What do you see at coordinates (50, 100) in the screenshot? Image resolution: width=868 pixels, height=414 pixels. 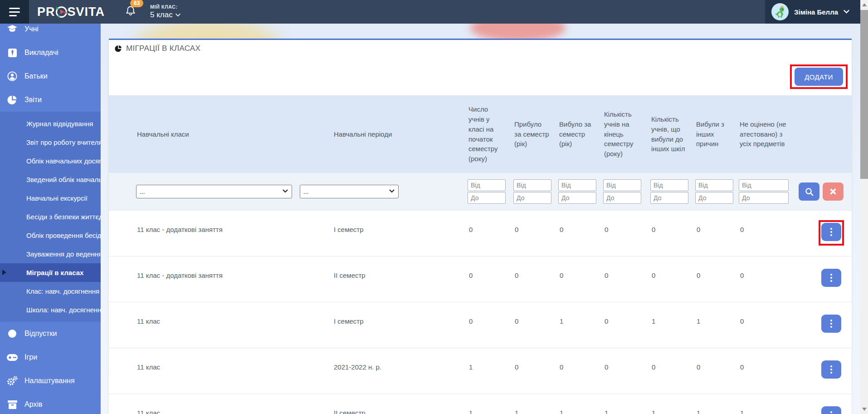 I see `sidebar-item-reports: Звіти` at bounding box center [50, 100].